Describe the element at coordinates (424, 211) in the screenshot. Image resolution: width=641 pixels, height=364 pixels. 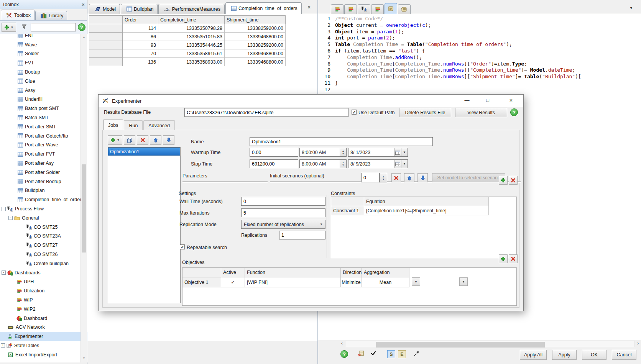
I see `constraint-row: Constraint 1 [CompletionTime1]<=[Shipmen…` at that location.